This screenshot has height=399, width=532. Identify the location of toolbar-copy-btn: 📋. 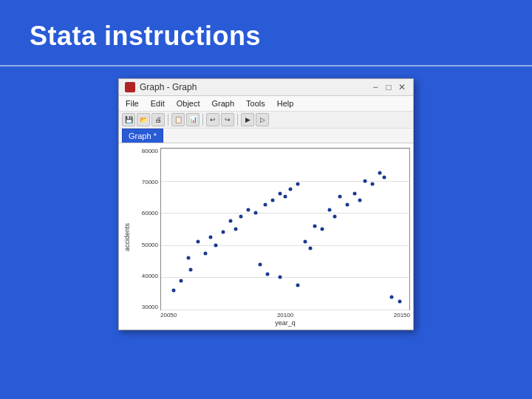
(178, 120).